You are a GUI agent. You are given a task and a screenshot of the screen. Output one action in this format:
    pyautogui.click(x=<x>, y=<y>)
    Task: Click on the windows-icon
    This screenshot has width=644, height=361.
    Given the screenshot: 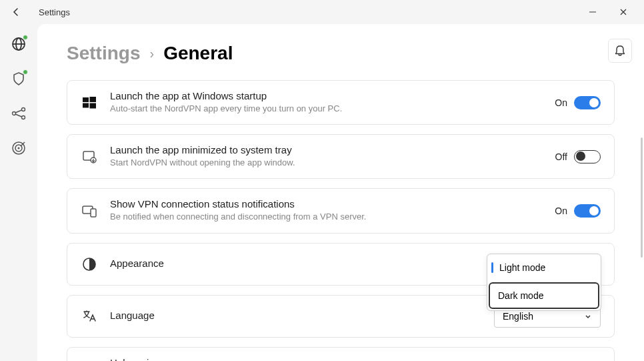 What is the action you would take?
    pyautogui.click(x=89, y=103)
    